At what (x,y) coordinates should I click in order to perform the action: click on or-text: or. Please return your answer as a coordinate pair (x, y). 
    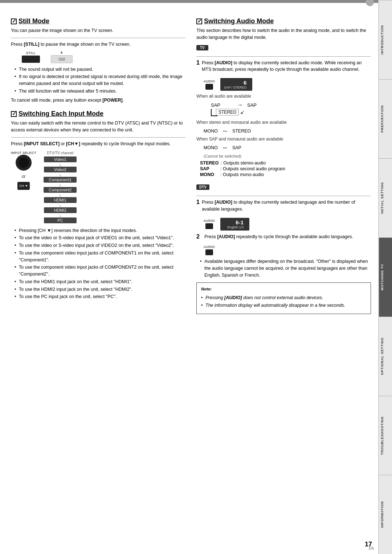
    Looking at the image, I should click on (24, 176).